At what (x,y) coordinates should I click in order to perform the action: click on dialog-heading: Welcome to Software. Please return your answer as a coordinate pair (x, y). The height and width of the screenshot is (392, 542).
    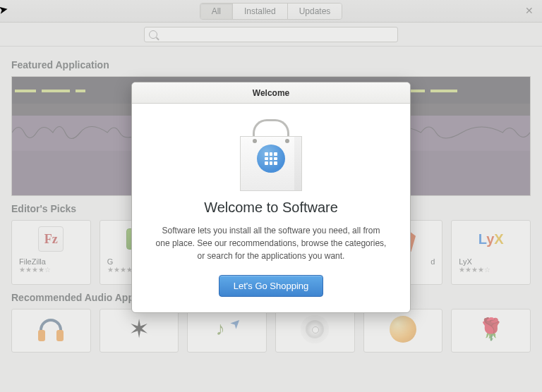
    Looking at the image, I should click on (271, 207).